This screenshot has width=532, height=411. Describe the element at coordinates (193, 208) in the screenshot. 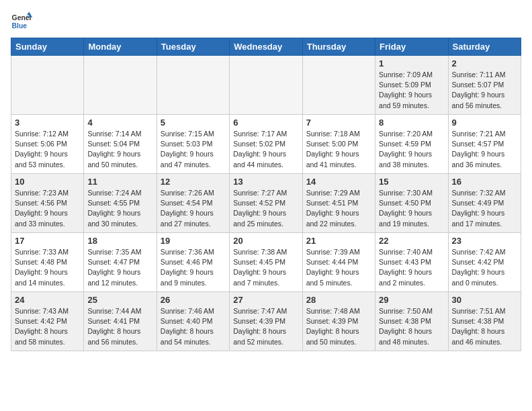

I see `day-info: Sunrise: 7:26 AM Sunset: 4:54 PM Dayligh…` at that location.